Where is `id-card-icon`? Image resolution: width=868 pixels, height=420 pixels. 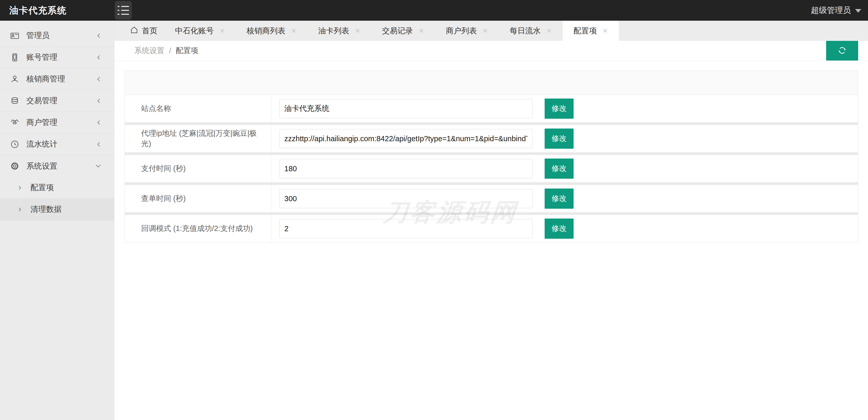
id-card-icon is located at coordinates (15, 36).